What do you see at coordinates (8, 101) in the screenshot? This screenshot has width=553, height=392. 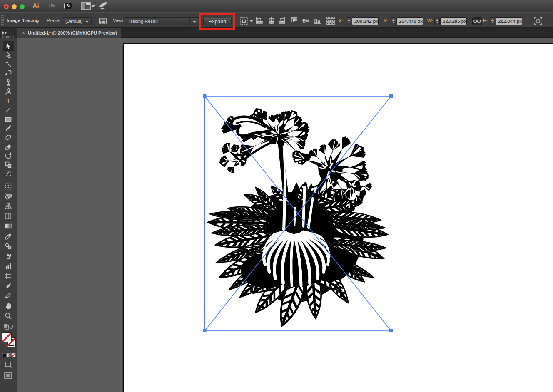 I see `svg-text: T` at bounding box center [8, 101].